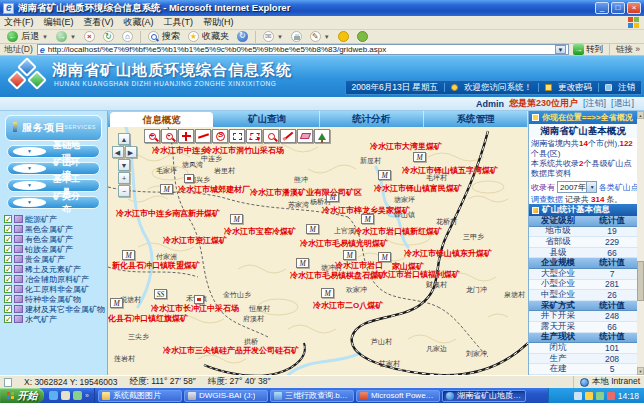  Describe the element at coordinates (78, 396) in the screenshot. I see `quick-app-icon` at that location.